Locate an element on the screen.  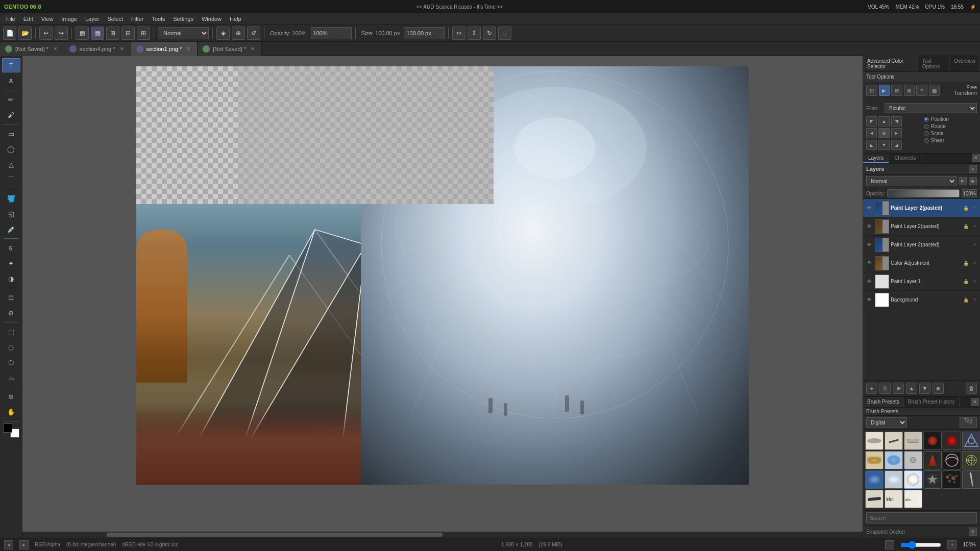
layer-vis-5: 👁 is located at coordinates (869, 282).